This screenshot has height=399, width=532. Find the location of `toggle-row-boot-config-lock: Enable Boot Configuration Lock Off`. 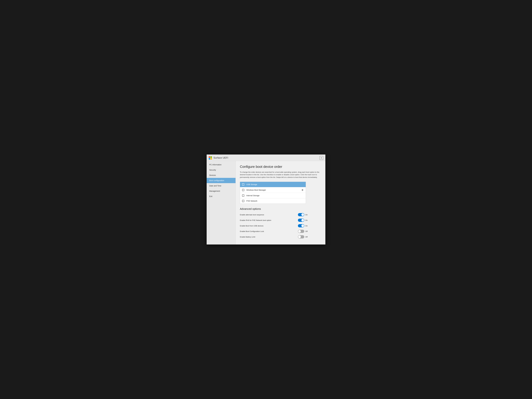

toggle-row-boot-config-lock: Enable Boot Configuration Lock Off is located at coordinates (274, 231).